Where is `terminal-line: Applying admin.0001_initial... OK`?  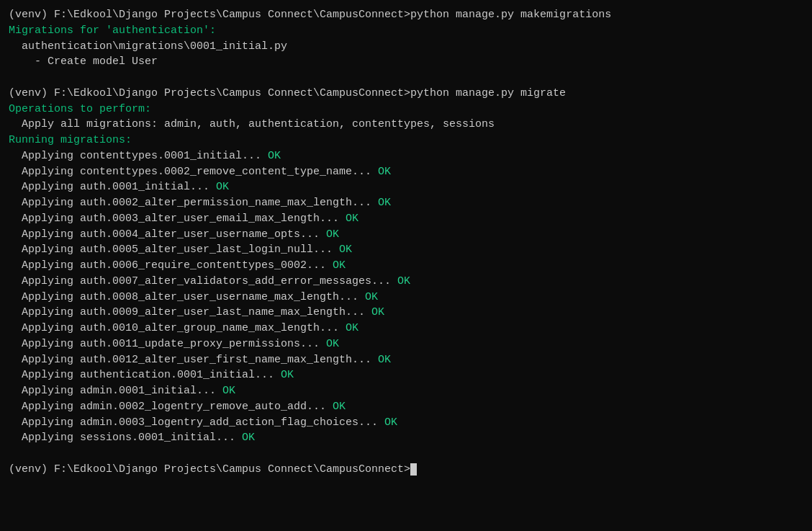 terminal-line: Applying admin.0001_initial... OK is located at coordinates (406, 391).